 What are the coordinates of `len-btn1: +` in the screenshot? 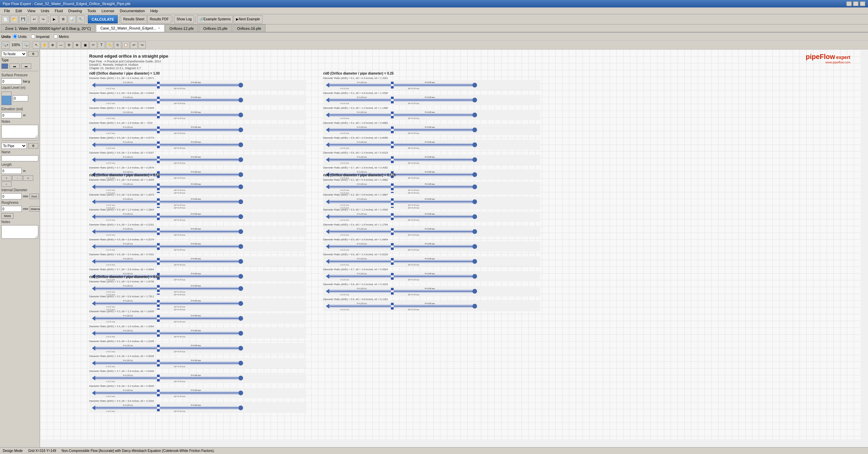 It's located at (6, 178).